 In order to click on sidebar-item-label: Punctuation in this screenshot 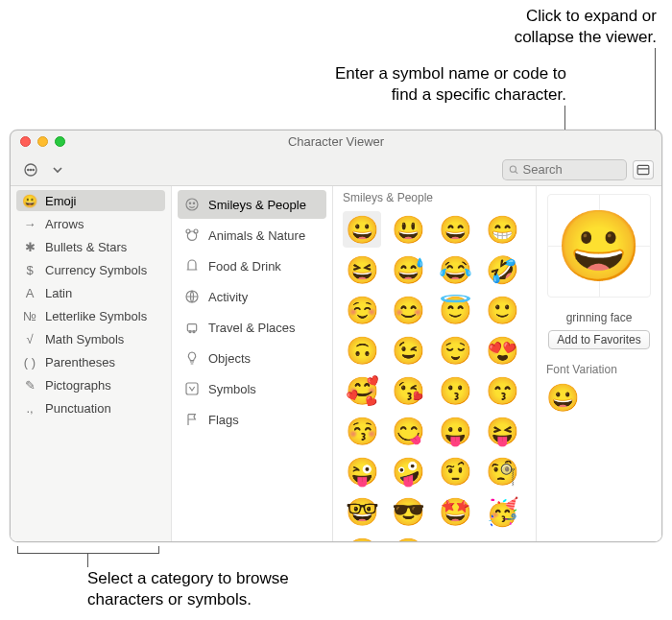, I will do `click(79, 409)`.